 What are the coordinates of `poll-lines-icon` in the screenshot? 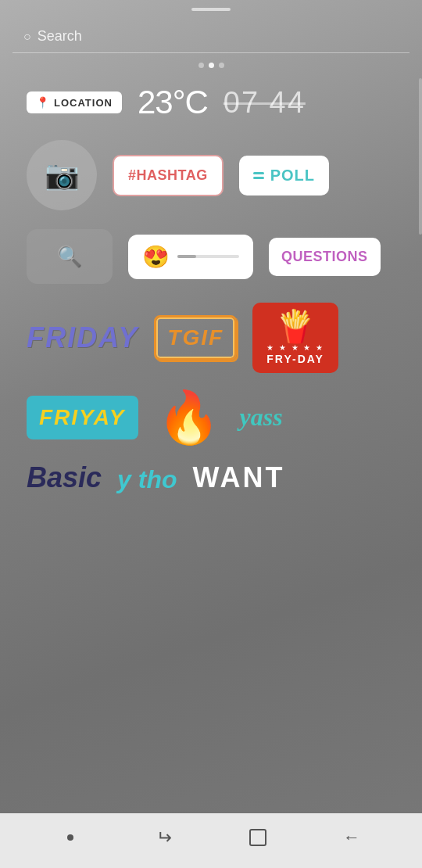 It's located at (259, 175).